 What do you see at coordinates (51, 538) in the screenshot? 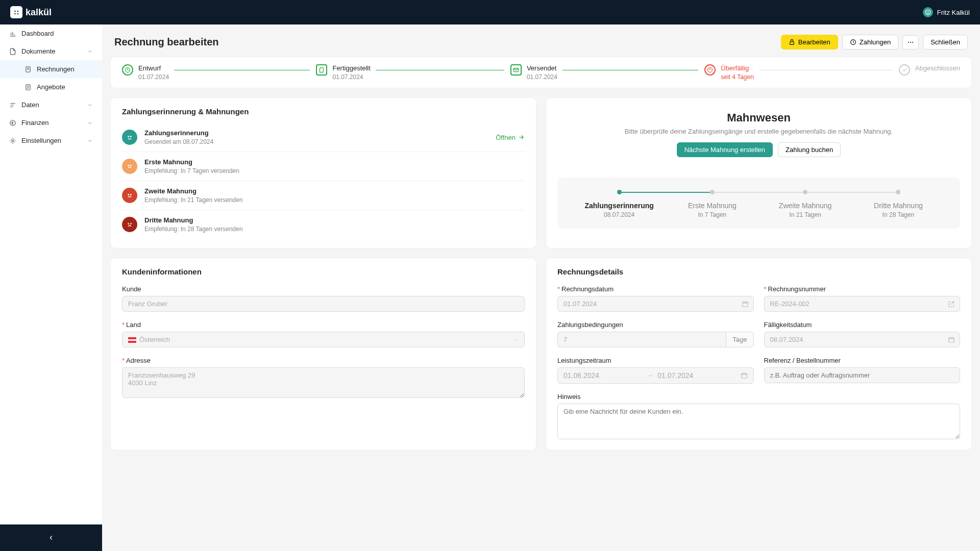
I see `sidebar-collapse` at bounding box center [51, 538].